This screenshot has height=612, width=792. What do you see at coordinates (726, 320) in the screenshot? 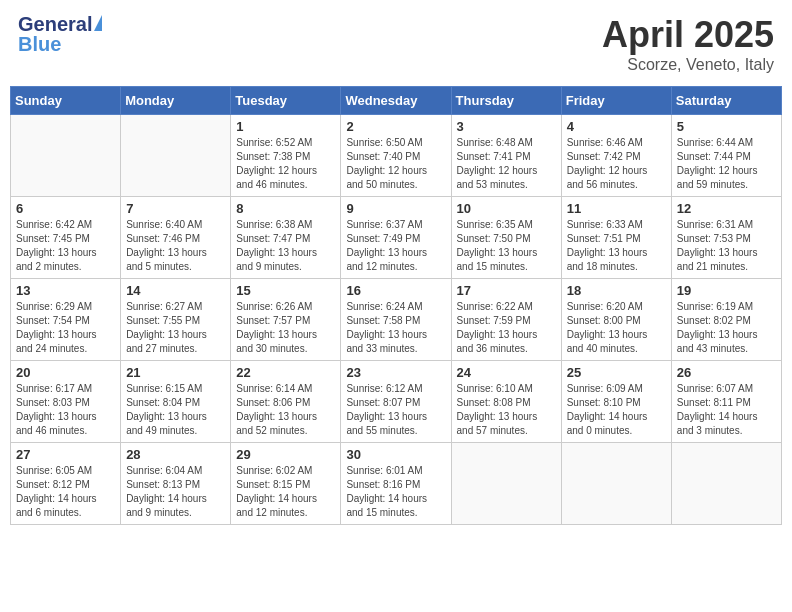
I see `calendar-cell: 19Sunrise: 6:19 AM Sunset: 8:02 PM Dayli…` at bounding box center [726, 320].